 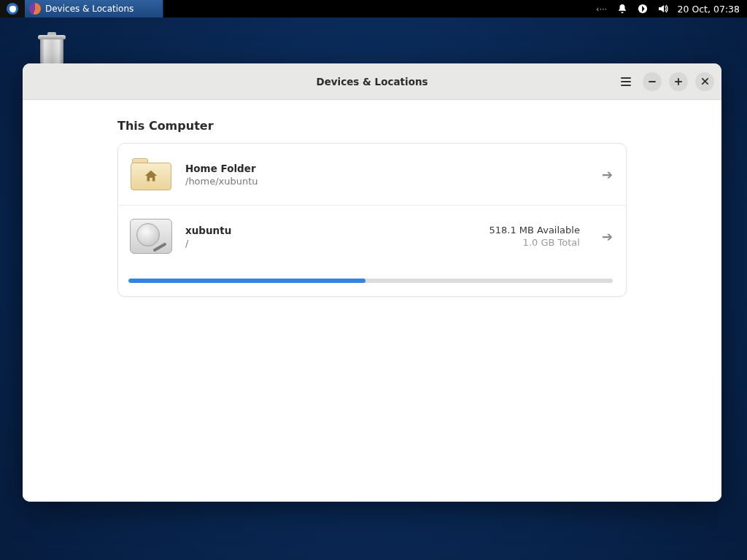 What do you see at coordinates (89, 9) in the screenshot?
I see `taskbar-label: Devices & Locations` at bounding box center [89, 9].